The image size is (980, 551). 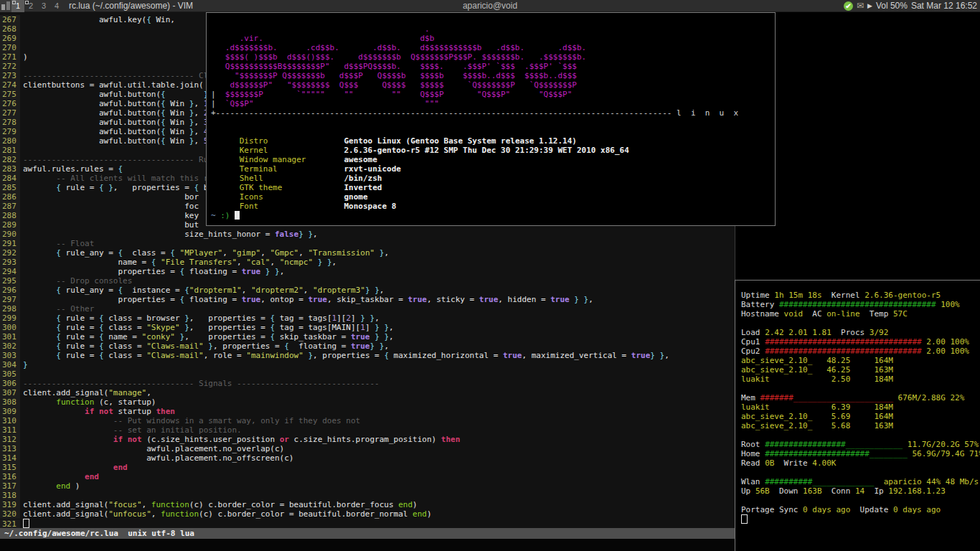 I want to click on code-text, so click(x=22, y=495).